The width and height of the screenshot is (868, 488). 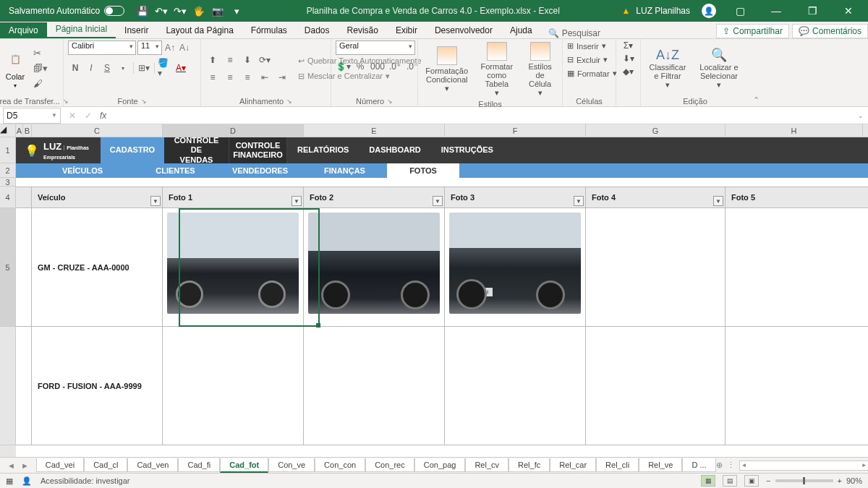 What do you see at coordinates (9, 481) in the screenshot?
I see `macro-icon: ▦` at bounding box center [9, 481].